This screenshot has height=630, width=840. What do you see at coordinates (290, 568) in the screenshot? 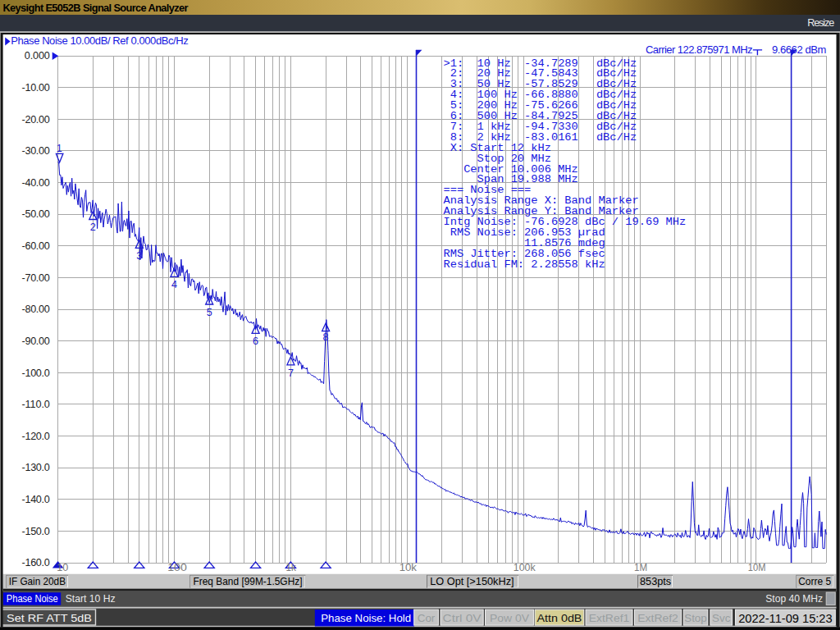
I see `svg-text: 1k` at bounding box center [290, 568].